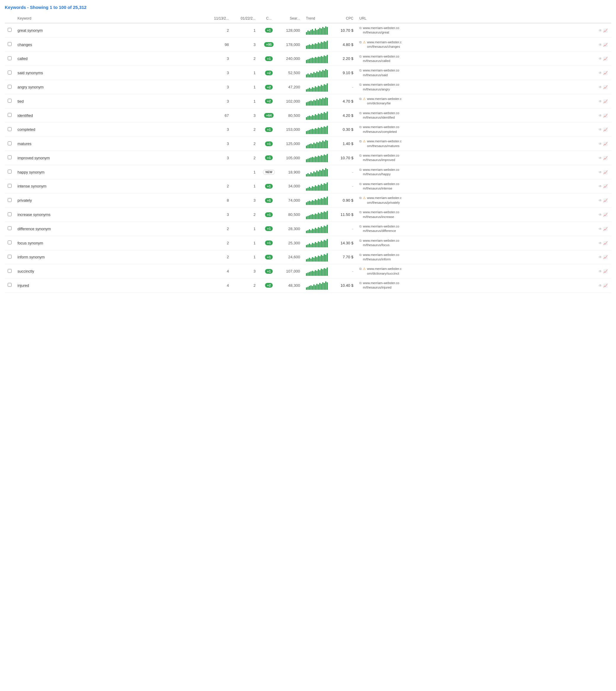 The image size is (616, 691). Describe the element at coordinates (30, 243) in the screenshot. I see `keyword-link: focus synonym` at that location.